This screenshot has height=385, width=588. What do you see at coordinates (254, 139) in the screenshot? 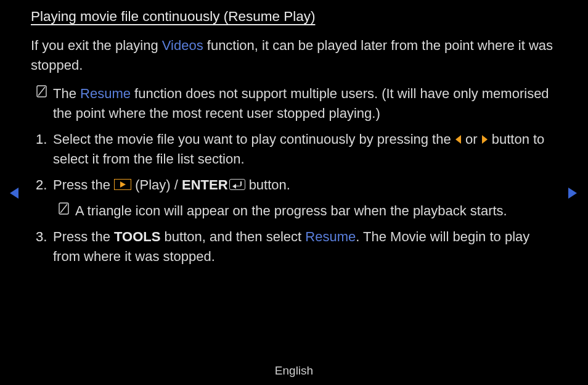
I see `step-1-a: Select the movie file you want to play c…` at bounding box center [254, 139].